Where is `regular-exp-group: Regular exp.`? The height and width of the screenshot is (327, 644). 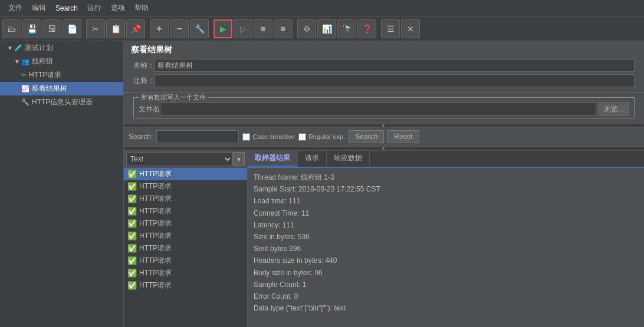
regular-exp-group: Regular exp. is located at coordinates (322, 137).